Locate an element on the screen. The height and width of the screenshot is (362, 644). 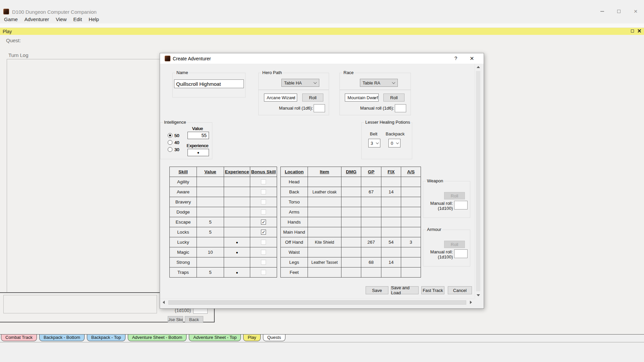
play-restore-icon is located at coordinates (633, 31).